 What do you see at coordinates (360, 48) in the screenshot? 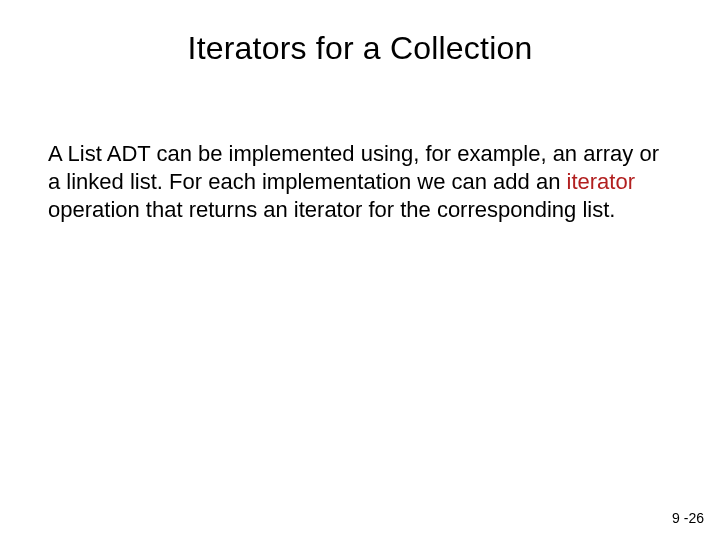
I see `slide-title: Iterators for a Collection` at bounding box center [360, 48].